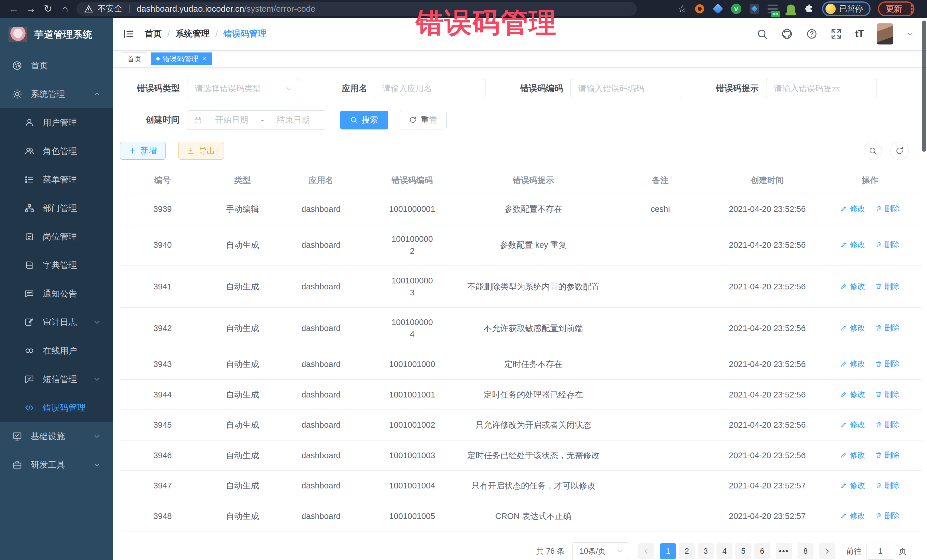  What do you see at coordinates (56, 123) in the screenshot?
I see `sidebar-item-users: 用户管理` at bounding box center [56, 123].